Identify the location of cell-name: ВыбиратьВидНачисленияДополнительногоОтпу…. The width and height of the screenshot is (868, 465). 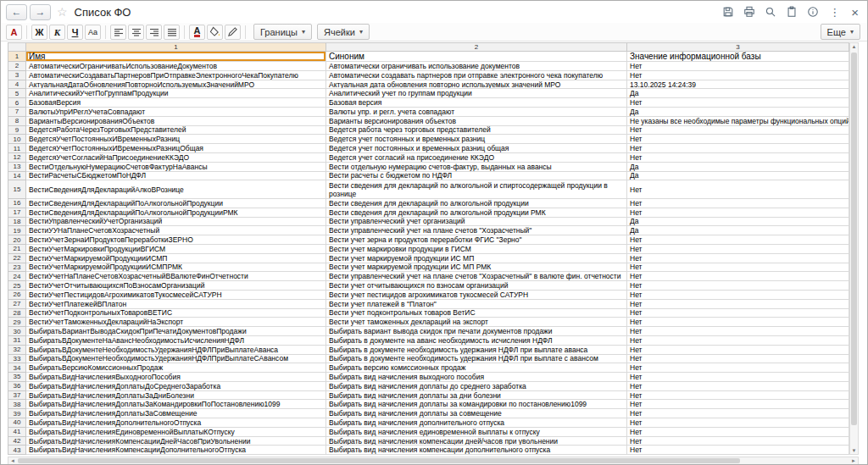
(176, 423).